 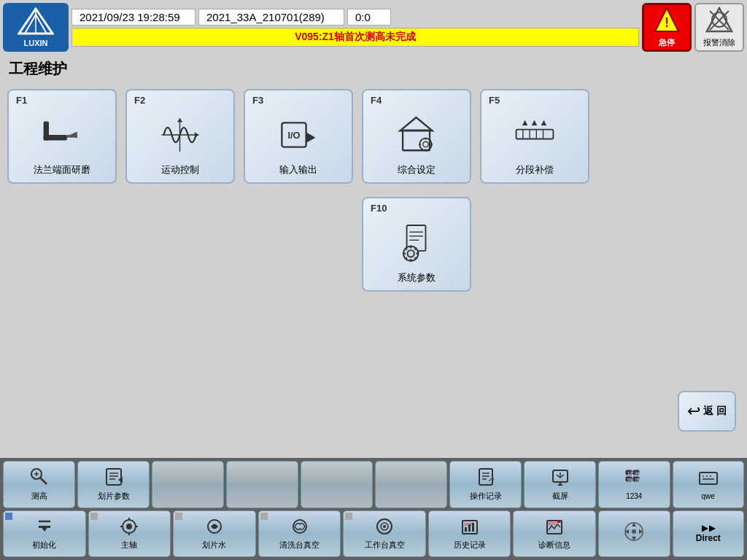 What do you see at coordinates (708, 538) in the screenshot?
I see `direct-label: Direct` at bounding box center [708, 538].